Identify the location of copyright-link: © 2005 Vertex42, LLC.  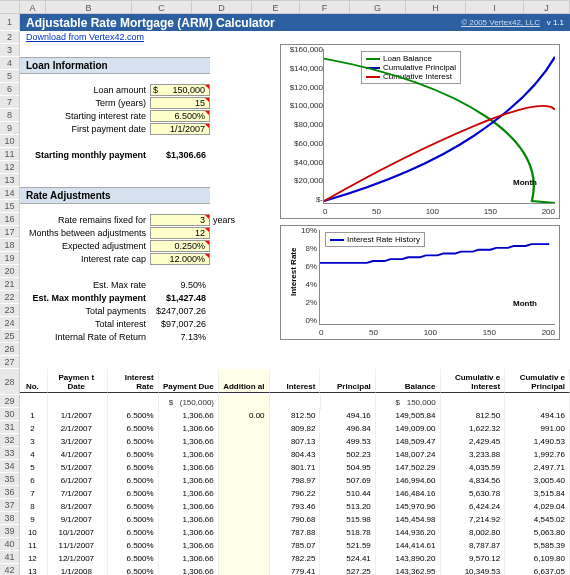
(500, 22).